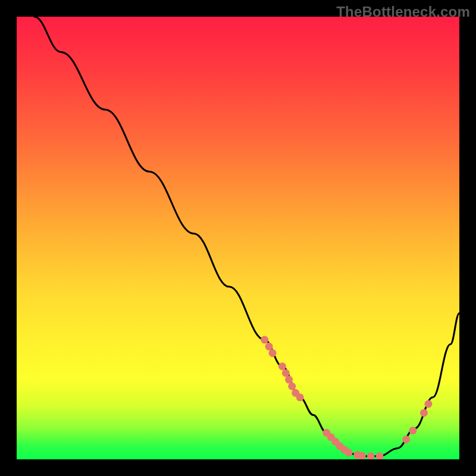 The width and height of the screenshot is (476, 476). I want to click on watermark-label: TheBottleneck.com, so click(403, 12).